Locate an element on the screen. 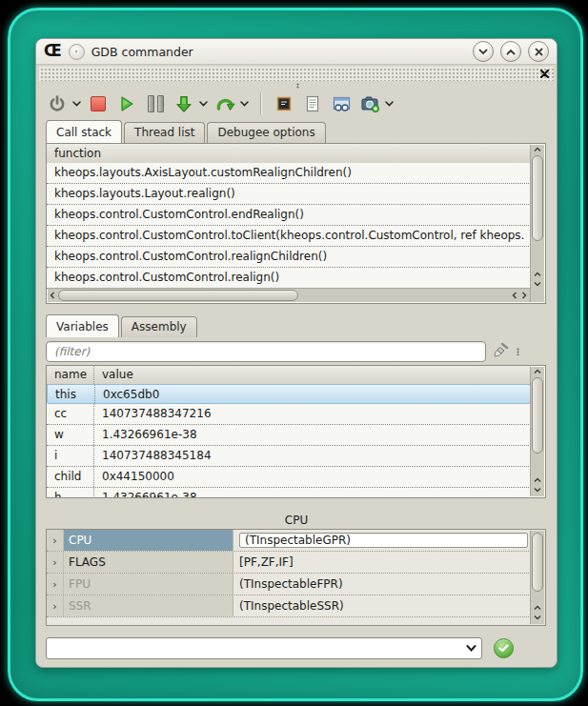 The width and height of the screenshot is (588, 706). pause-button is located at coordinates (155, 104).